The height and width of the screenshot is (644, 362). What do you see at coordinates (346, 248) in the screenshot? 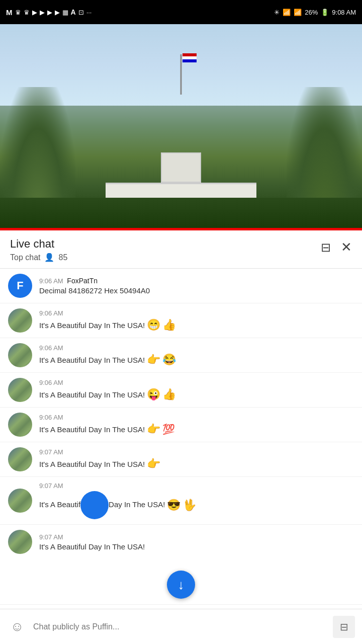
I see `close-icon: ✕` at bounding box center [346, 248].